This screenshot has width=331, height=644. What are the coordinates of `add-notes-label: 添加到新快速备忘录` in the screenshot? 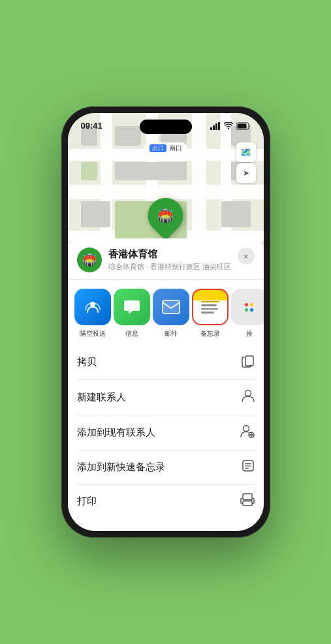 It's located at (121, 468).